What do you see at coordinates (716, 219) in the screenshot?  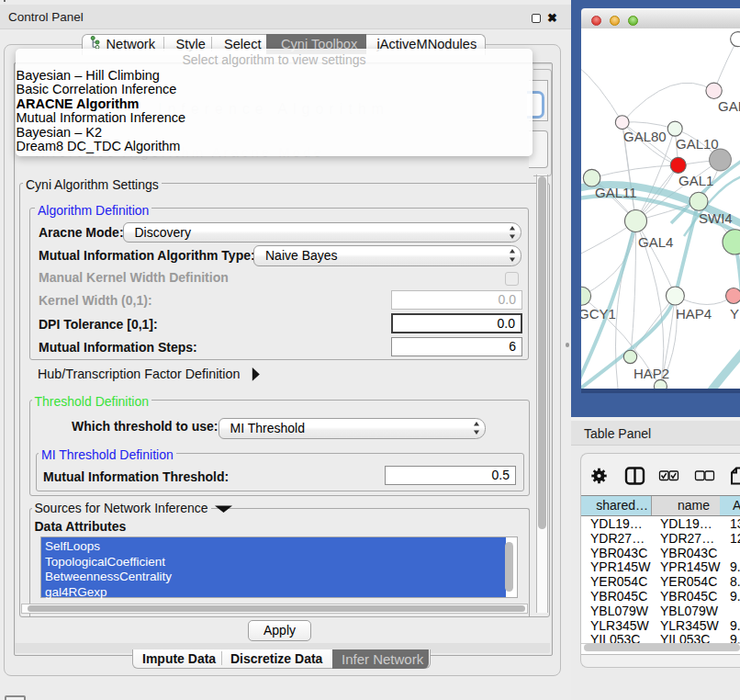 I see `svg-text: SWI4` at bounding box center [716, 219].